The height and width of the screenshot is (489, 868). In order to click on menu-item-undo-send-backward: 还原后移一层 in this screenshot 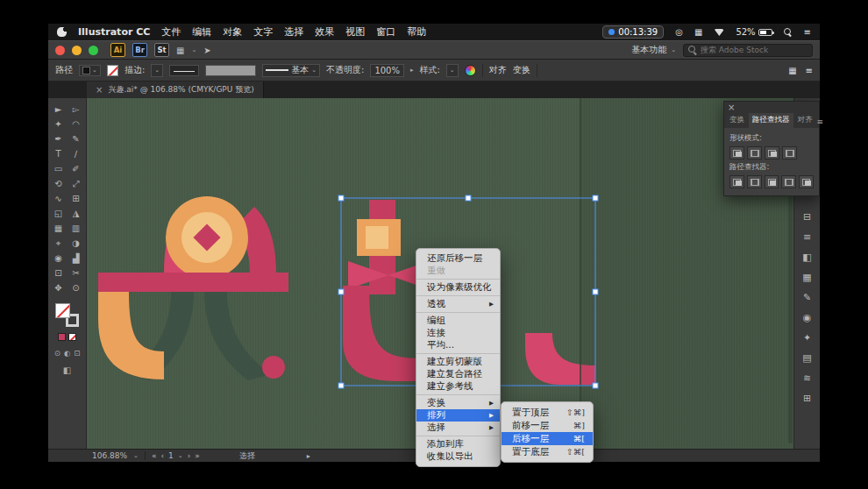, I will do `click(458, 259)`.